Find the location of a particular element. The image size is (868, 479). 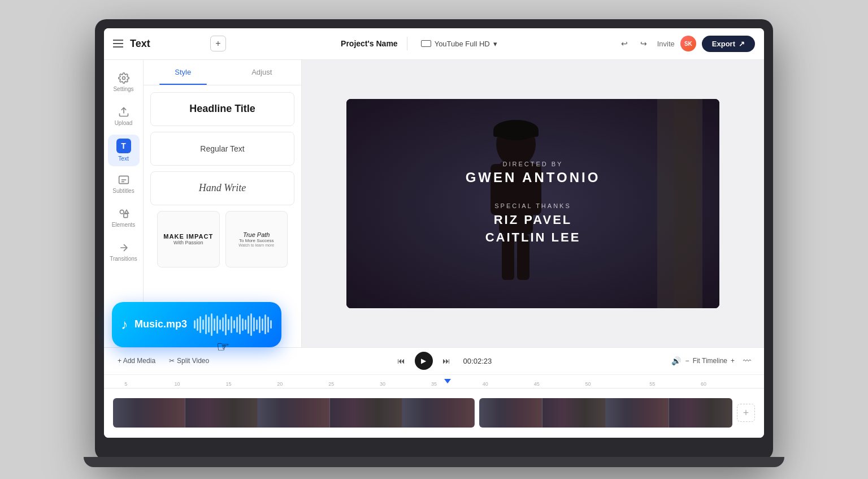

top-bar: Text + Project's Name YouTube Full HD ▾ … is located at coordinates (434, 44).